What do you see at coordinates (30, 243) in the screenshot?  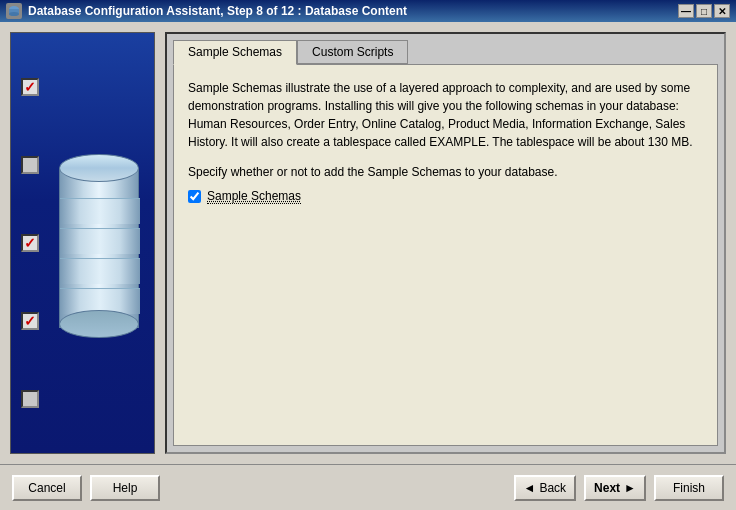 I see `sidebar-checkboxes` at bounding box center [30, 243].